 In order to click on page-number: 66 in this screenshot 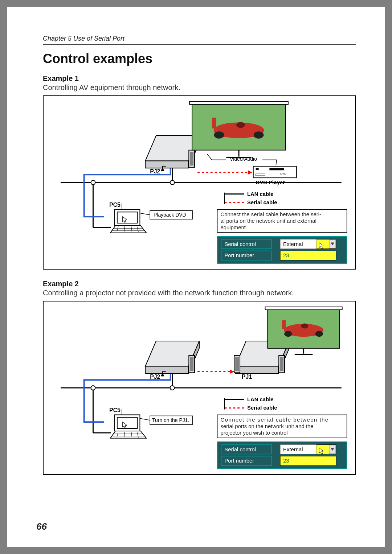, I will do `click(41, 527)`.